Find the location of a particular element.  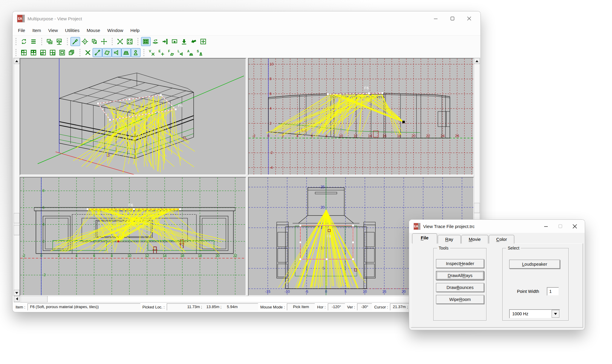

draw-all-rays-button: Draw All Rays is located at coordinates (460, 276).